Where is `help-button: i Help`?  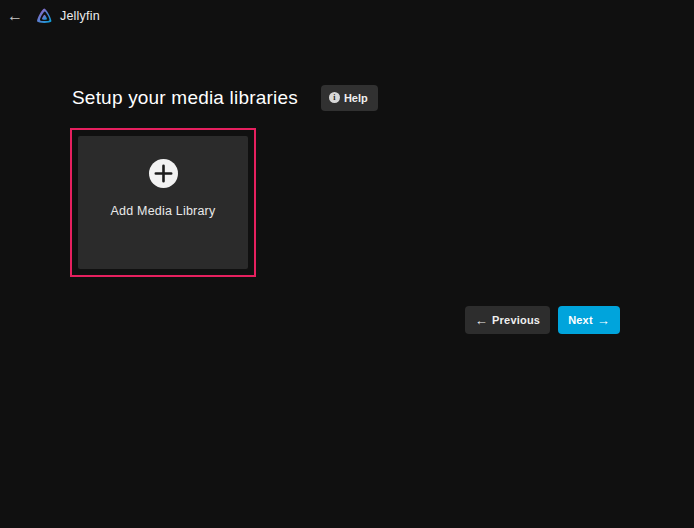 help-button: i Help is located at coordinates (350, 98).